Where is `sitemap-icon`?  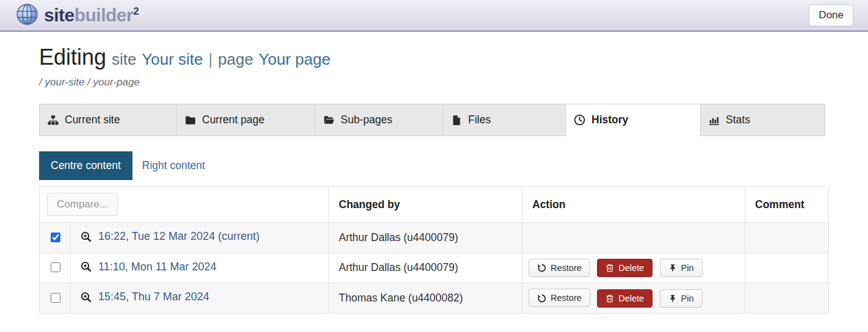 sitemap-icon is located at coordinates (53, 120).